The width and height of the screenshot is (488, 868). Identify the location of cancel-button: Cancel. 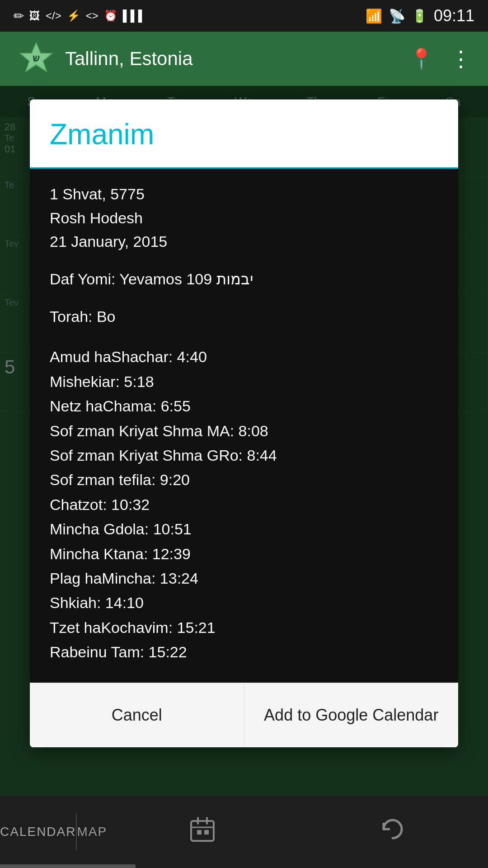
(137, 715).